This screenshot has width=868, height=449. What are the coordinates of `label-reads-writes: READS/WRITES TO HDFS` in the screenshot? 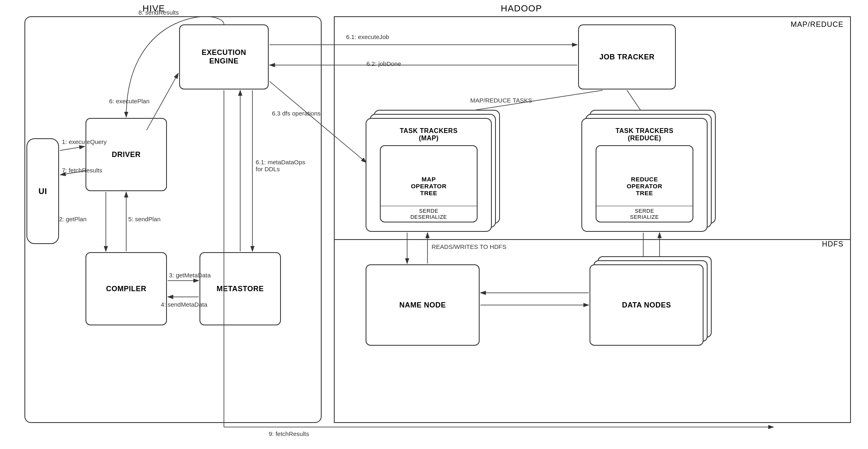 It's located at (469, 246).